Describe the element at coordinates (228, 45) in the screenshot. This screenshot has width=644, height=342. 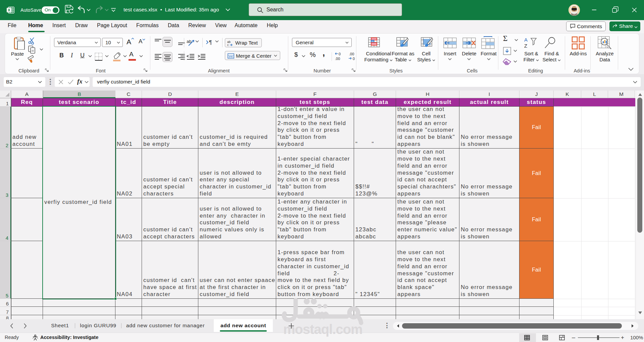
I see `svg-text: c` at that location.